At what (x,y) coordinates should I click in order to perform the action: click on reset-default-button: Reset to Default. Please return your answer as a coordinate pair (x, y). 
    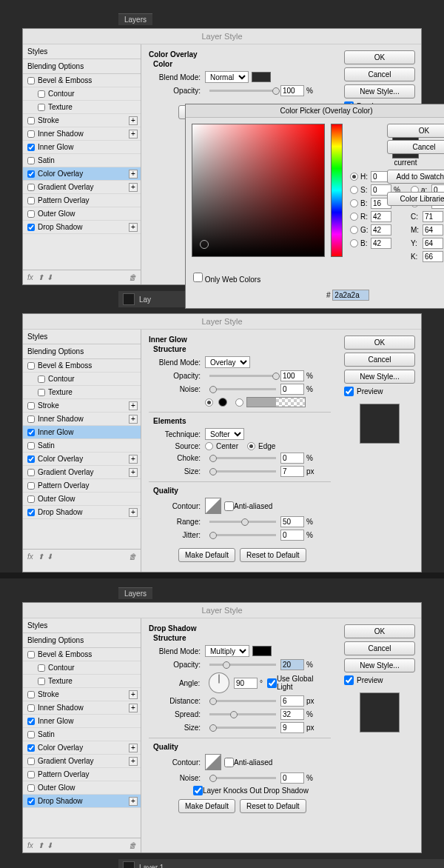
    Looking at the image, I should click on (273, 555).